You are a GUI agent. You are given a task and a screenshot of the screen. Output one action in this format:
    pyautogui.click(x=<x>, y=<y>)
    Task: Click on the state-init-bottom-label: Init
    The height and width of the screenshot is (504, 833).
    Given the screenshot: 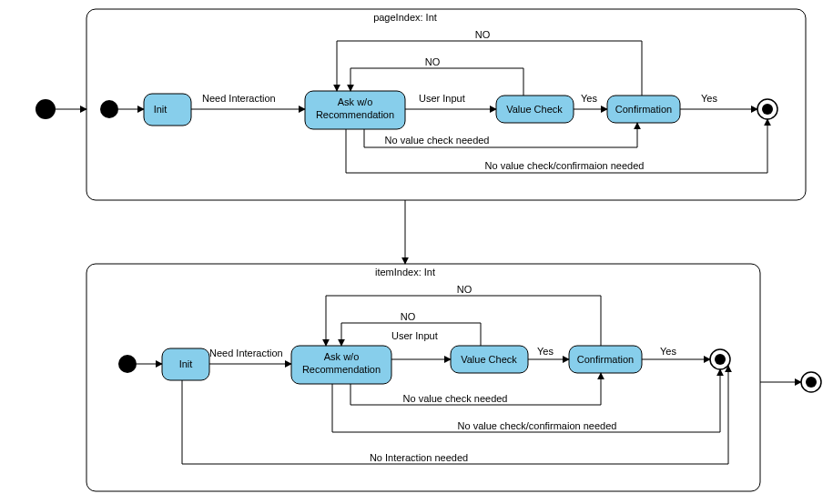 What is the action you would take?
    pyautogui.click(x=186, y=364)
    